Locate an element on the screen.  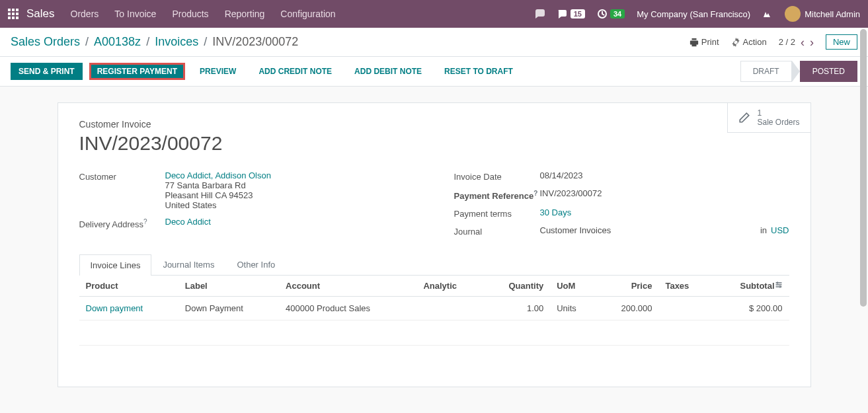
company-switcher: My Company (San Francisco) is located at coordinates (693, 15).